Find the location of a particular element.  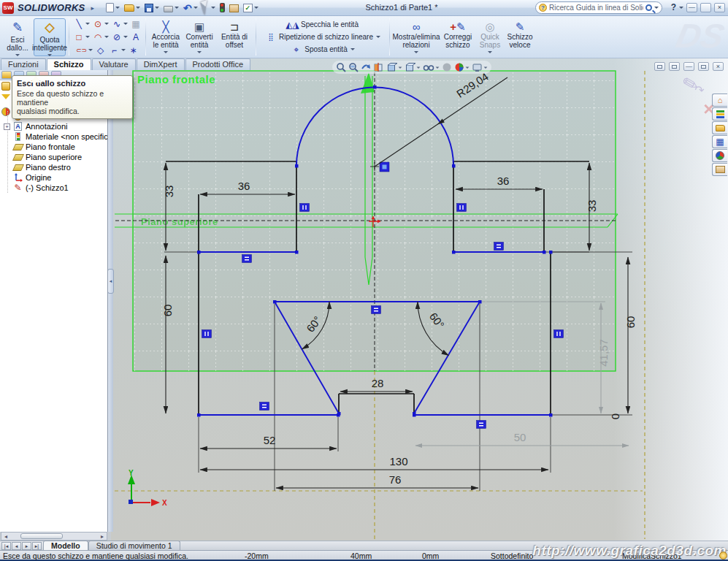

model-tab: Modello is located at coordinates (66, 545).